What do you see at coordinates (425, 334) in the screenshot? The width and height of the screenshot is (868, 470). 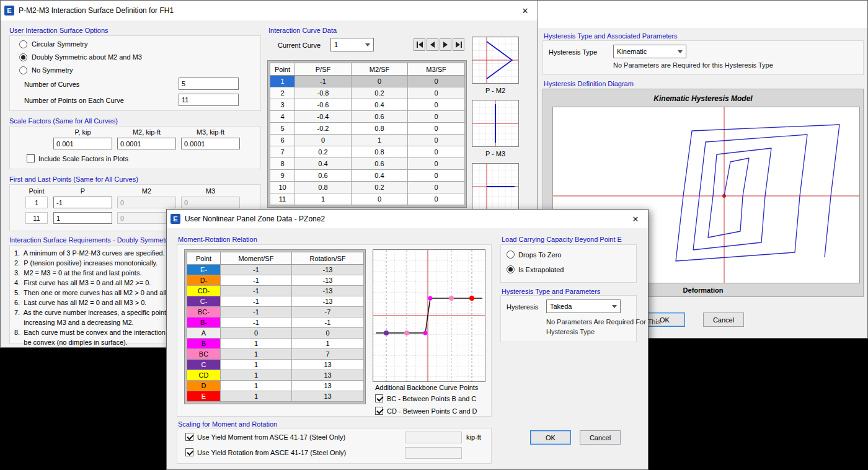 I see `point-b-neg-dot` at bounding box center [425, 334].